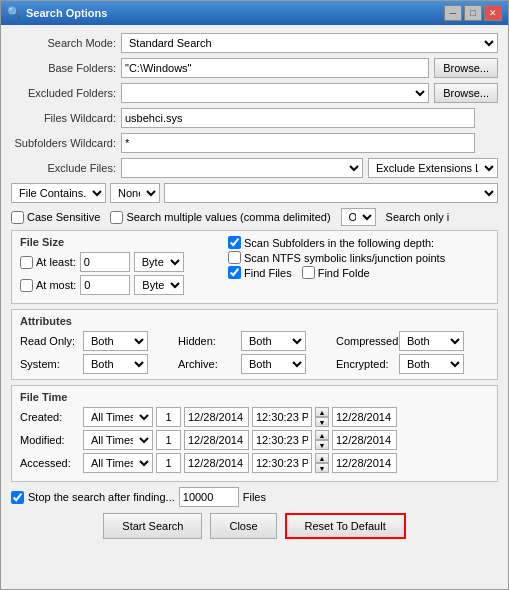 This screenshot has width=509, height=590. What do you see at coordinates (118, 440) in the screenshot?
I see `modified-time-select: All TimesBeforeAfterBetween` at bounding box center [118, 440].